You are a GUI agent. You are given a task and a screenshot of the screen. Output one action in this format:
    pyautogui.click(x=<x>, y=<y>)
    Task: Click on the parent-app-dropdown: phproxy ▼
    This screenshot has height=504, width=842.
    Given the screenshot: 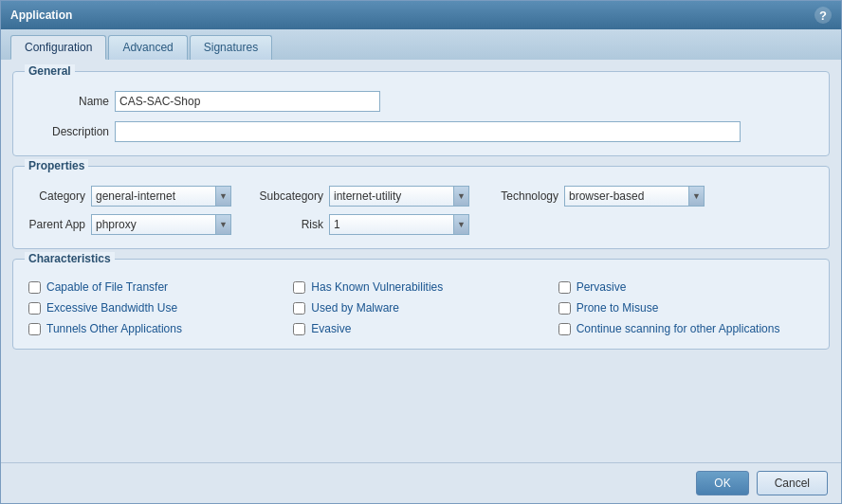 What is the action you would take?
    pyautogui.click(x=161, y=225)
    